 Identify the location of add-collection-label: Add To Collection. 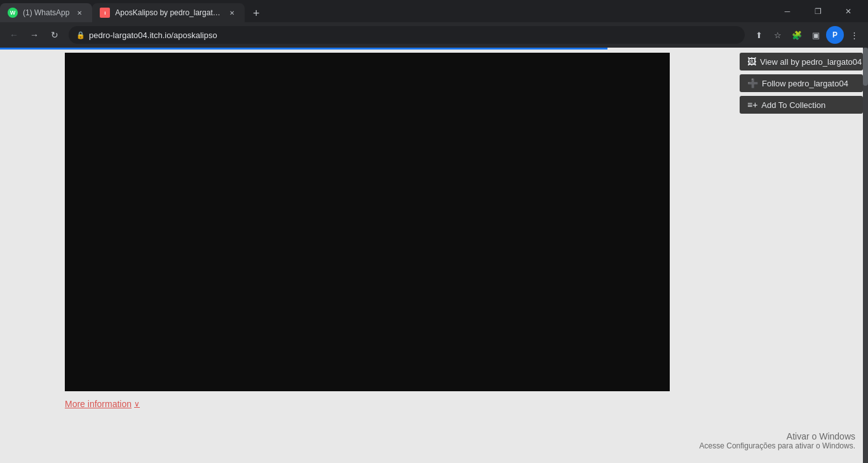
(793, 105).